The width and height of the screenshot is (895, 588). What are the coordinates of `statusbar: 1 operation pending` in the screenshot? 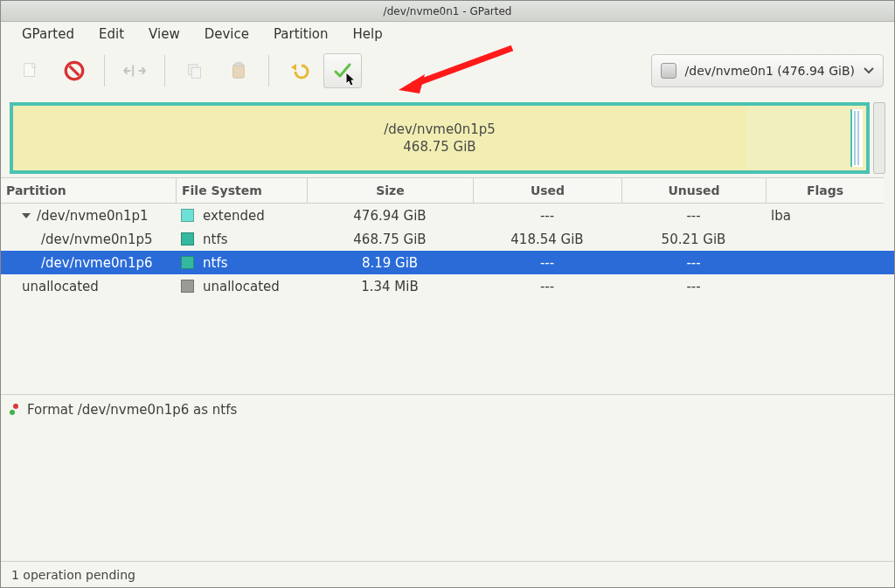 It's located at (448, 574).